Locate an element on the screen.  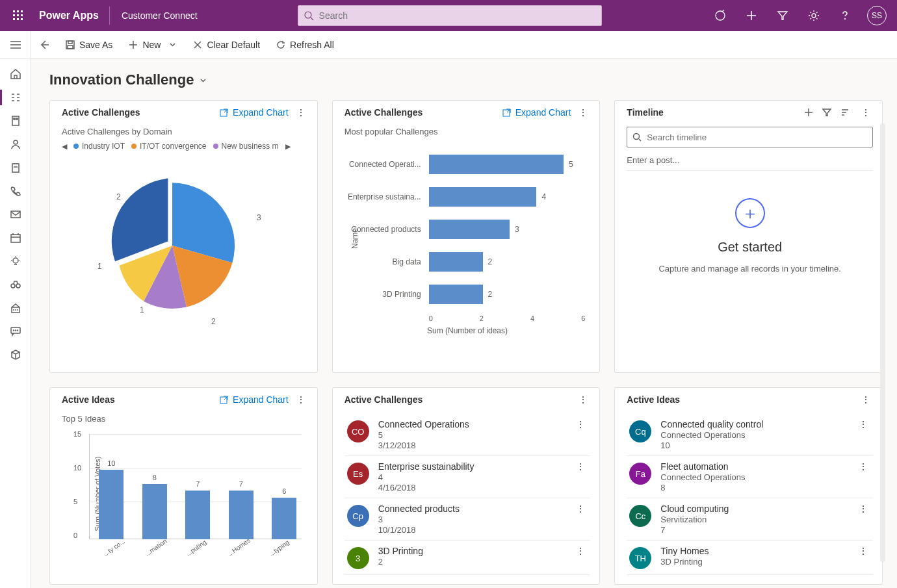
list-item: CqConnected quality controlConnected Ope… is located at coordinates (750, 435).